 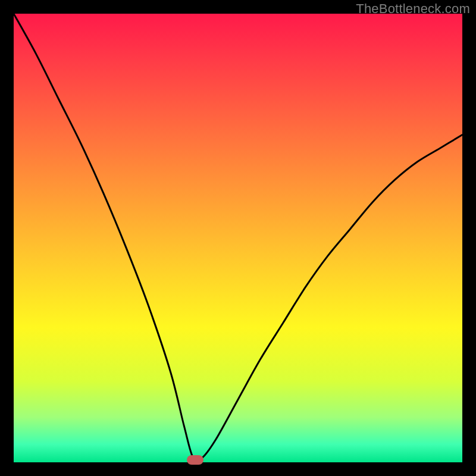 What do you see at coordinates (413, 9) in the screenshot?
I see `watermark-text: TheBottleneck.com` at bounding box center [413, 9].